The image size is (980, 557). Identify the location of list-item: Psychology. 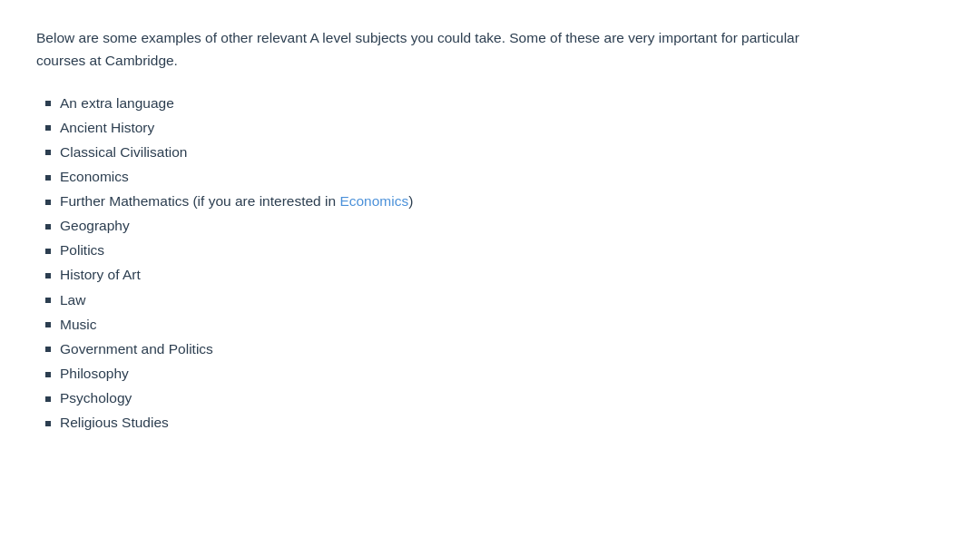
(495, 397).